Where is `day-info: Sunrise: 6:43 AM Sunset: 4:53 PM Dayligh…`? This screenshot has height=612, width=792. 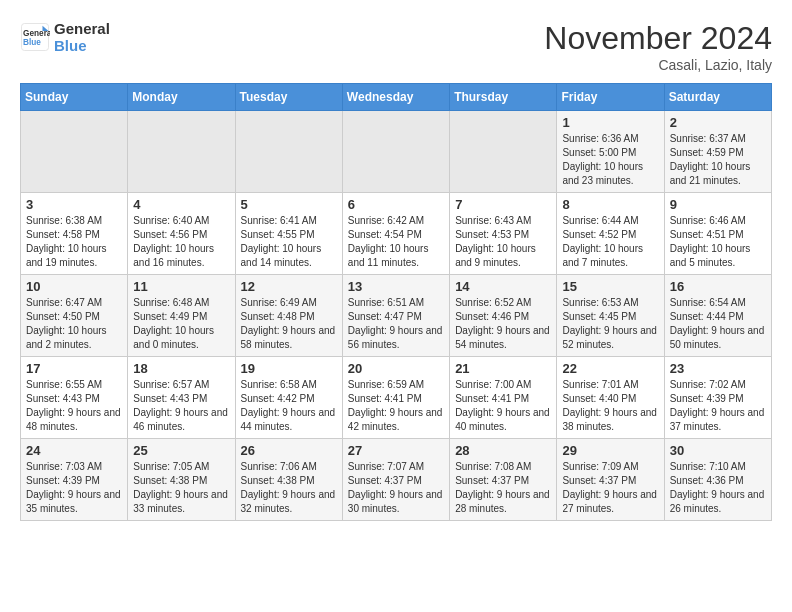
day-info: Sunrise: 6:43 AM Sunset: 4:53 PM Dayligh… is located at coordinates (503, 242).